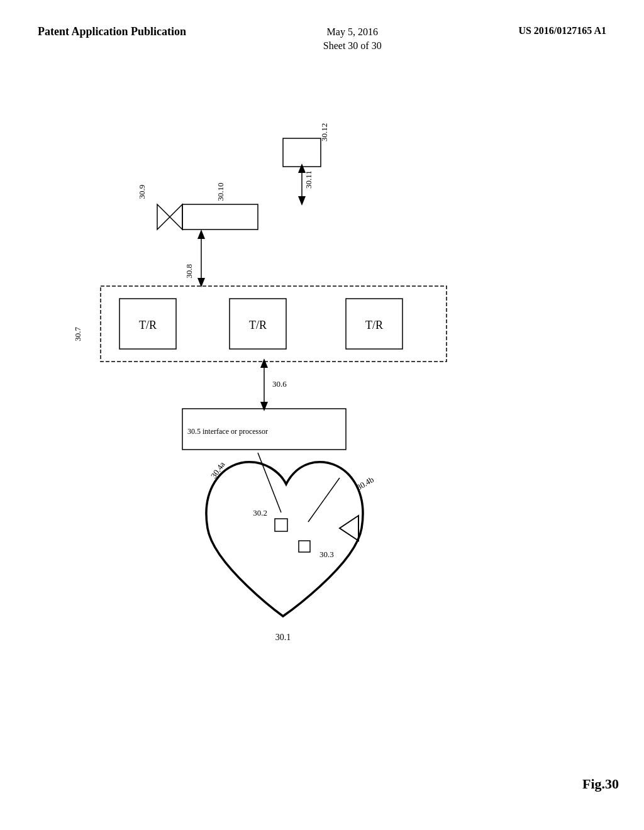 This screenshot has height=830, width=644. Describe the element at coordinates (374, 325) in the screenshot. I see `tr-label-3: T/R` at that location.